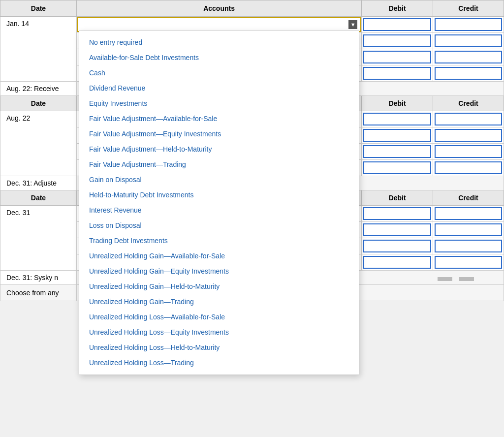 The height and width of the screenshot is (437, 504). Describe the element at coordinates (38, 89) in the screenshot. I see `aug22-label: Aug. 22: Receive` at that location.